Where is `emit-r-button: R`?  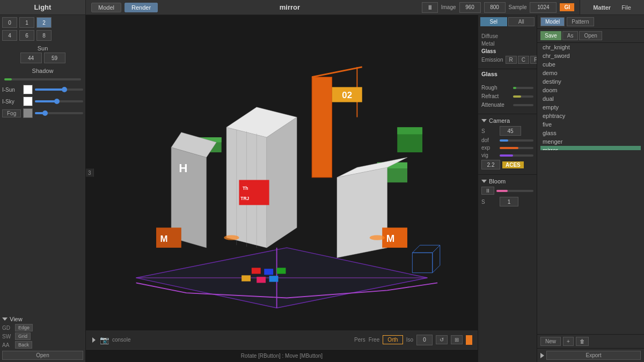
emit-r-button: R is located at coordinates (511, 60).